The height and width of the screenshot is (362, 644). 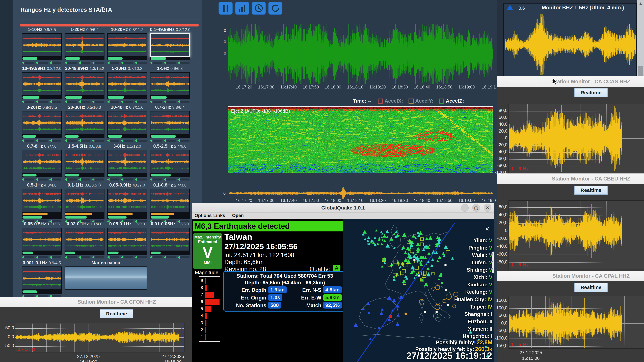 What do you see at coordinates (332, 305) in the screenshot?
I see `stat-value-badge: 92,5%` at bounding box center [332, 305].